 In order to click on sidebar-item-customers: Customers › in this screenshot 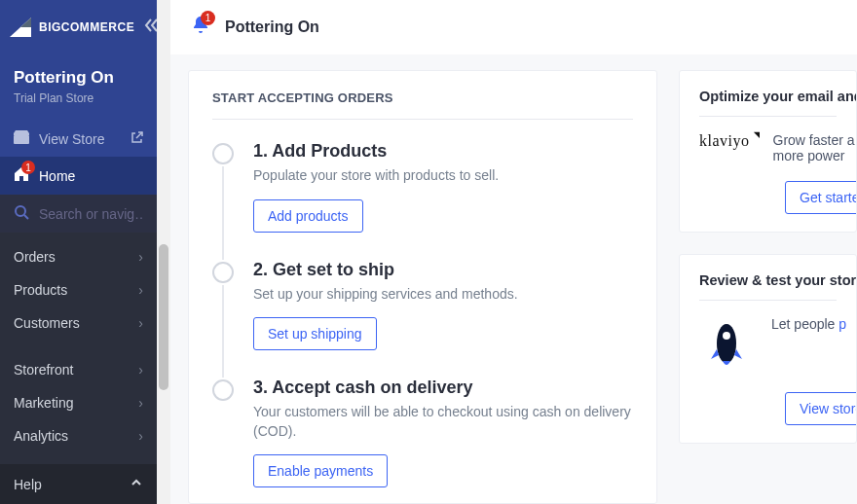, I will do `click(78, 323)`.